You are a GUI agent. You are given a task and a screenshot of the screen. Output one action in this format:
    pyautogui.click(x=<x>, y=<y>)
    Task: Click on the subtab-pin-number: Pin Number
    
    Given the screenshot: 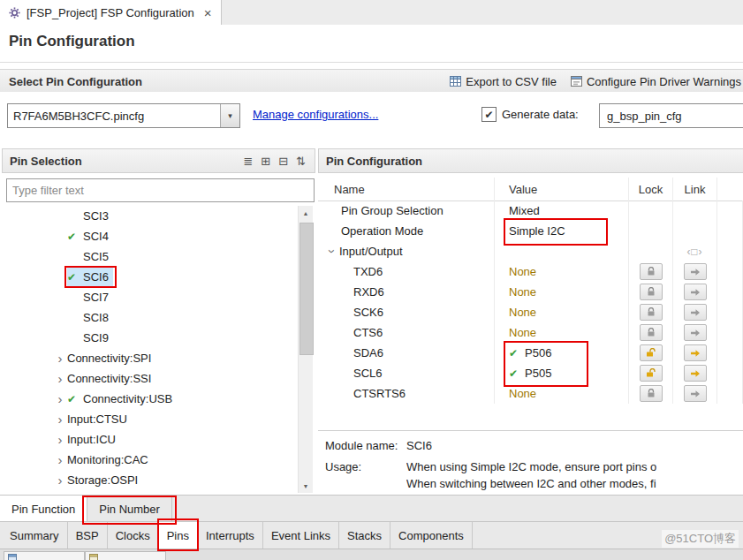 What is the action you would take?
    pyautogui.click(x=130, y=509)
    